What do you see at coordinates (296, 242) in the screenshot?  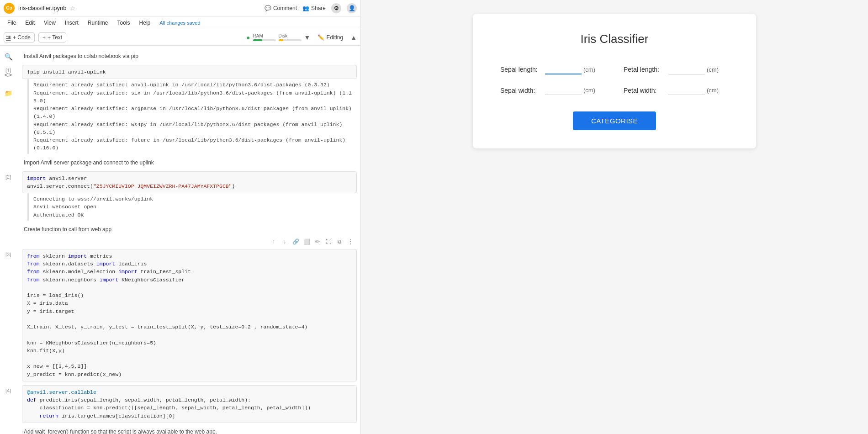 I see `link-button: 🔗` at bounding box center [296, 242].